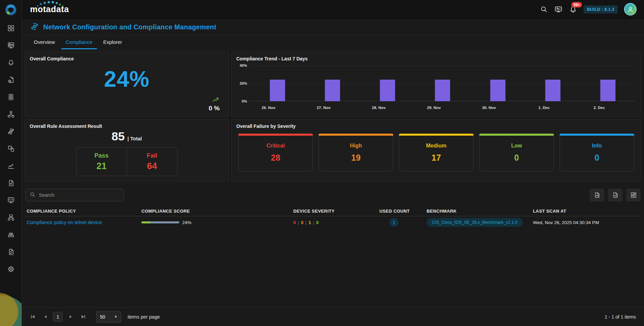 The width and height of the screenshot is (644, 326). I want to click on brand-ring-icon, so click(11, 10).